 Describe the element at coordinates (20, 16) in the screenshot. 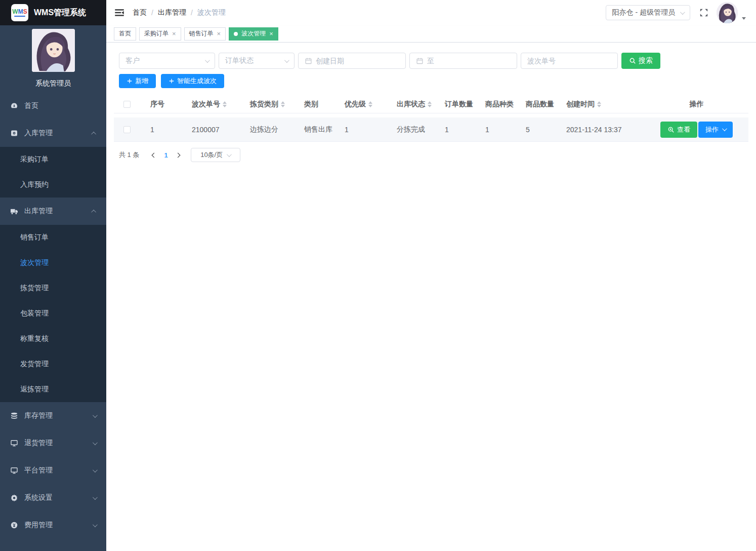

I see `logo-underline` at that location.